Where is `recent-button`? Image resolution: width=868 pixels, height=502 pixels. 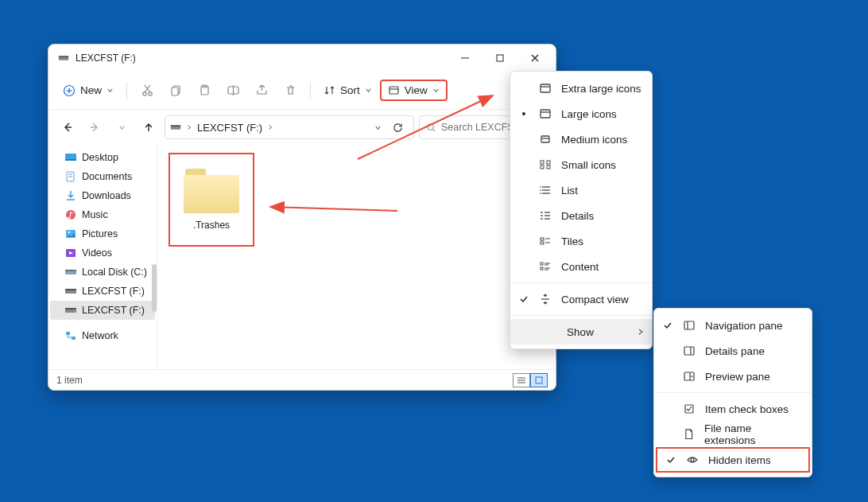
recent-button is located at coordinates (122, 127).